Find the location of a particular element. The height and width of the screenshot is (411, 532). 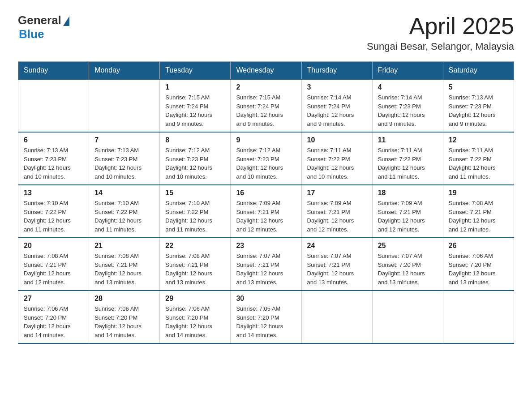

calendar-cell: 23Sunrise: 7:07 AM Sunset: 7:21 PM Dayli… is located at coordinates (266, 264).